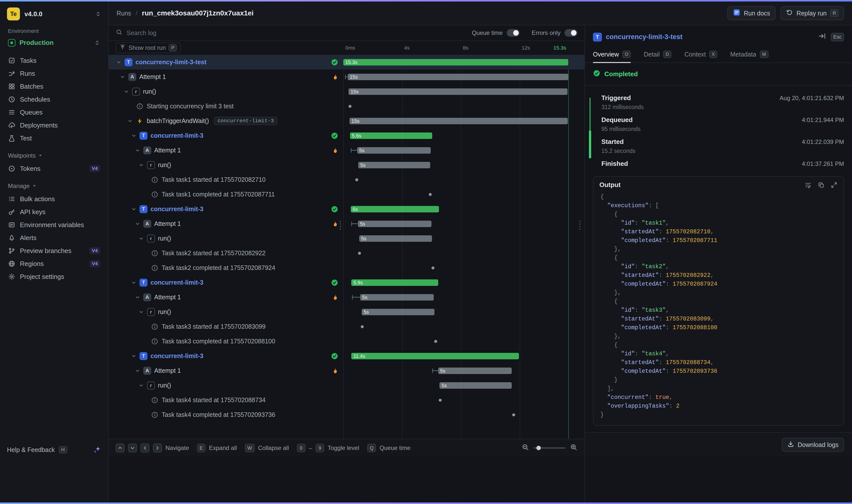  What do you see at coordinates (54, 14) in the screenshot?
I see `project-switcher: Te v4.0.0` at bounding box center [54, 14].